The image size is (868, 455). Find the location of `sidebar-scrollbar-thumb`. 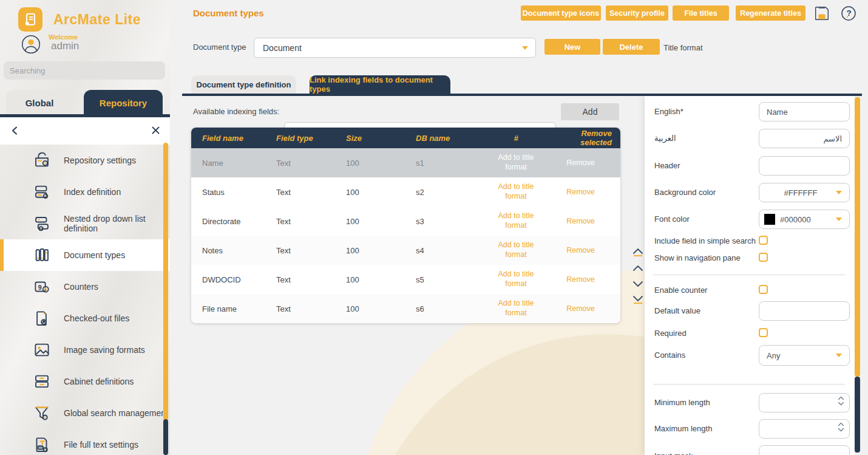

sidebar-scrollbar-thumb is located at coordinates (166, 282).